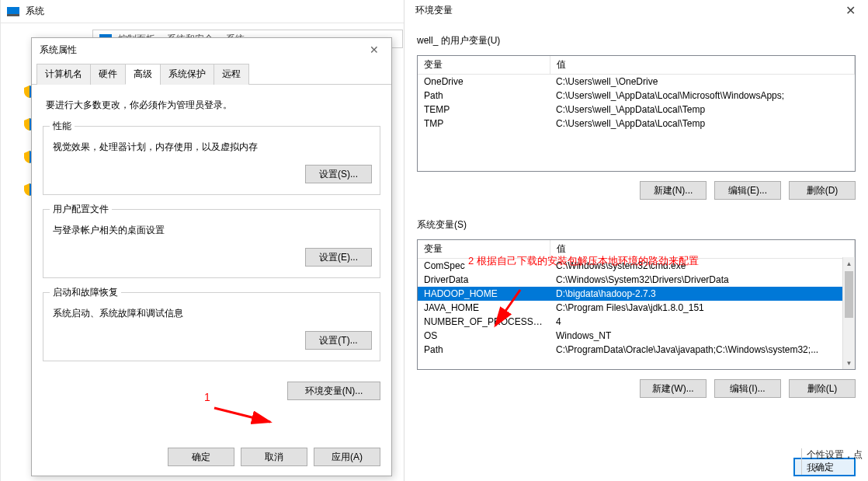 Image resolution: width=868 pixels, height=481 pixels. Describe the element at coordinates (211, 106) in the screenshot. I see `admin-note: 要进行大多数更改，你必须作为管理员登录。` at that location.